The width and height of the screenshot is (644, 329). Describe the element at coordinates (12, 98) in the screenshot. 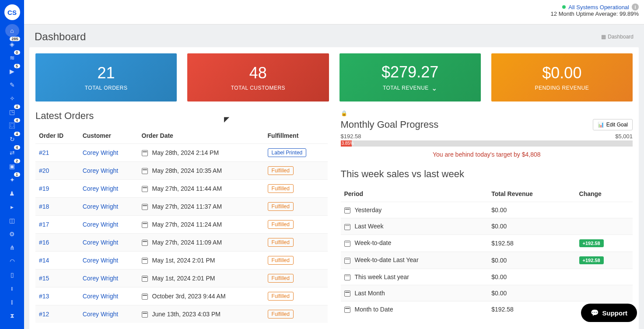

I see `wand-icon: ✧` at that location.